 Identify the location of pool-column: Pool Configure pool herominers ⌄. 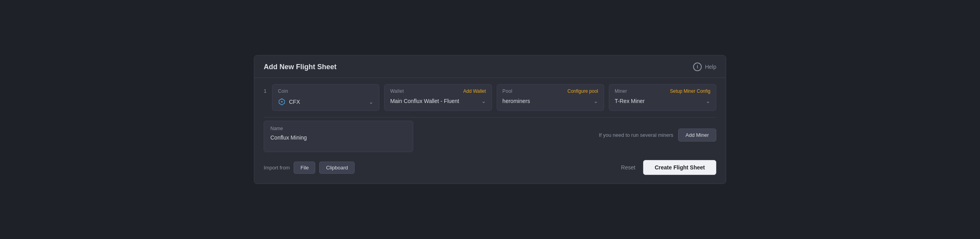
(550, 97).